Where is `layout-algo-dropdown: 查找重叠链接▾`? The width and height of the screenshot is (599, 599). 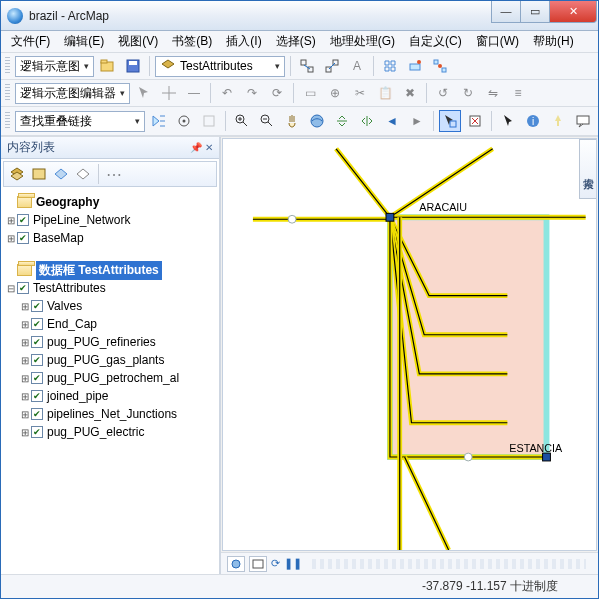 layout-algo-dropdown: 查找重叠链接▾ is located at coordinates (80, 122).